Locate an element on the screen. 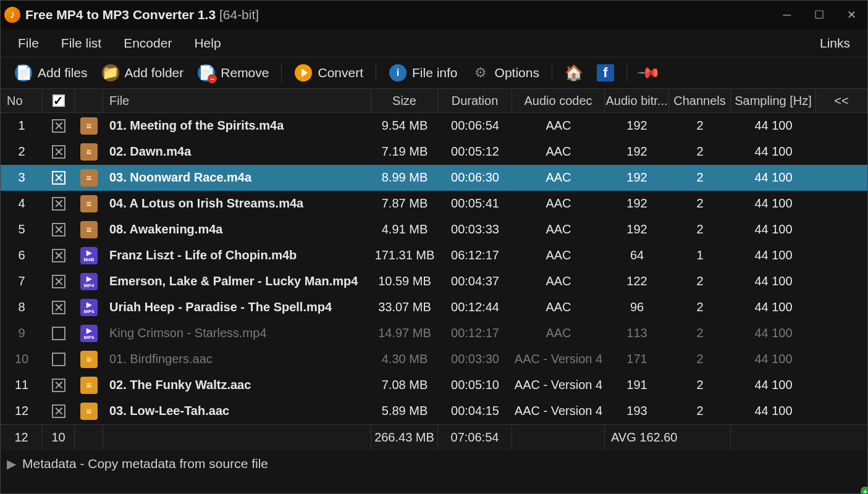  col-checkbox: ✓ is located at coordinates (59, 101).